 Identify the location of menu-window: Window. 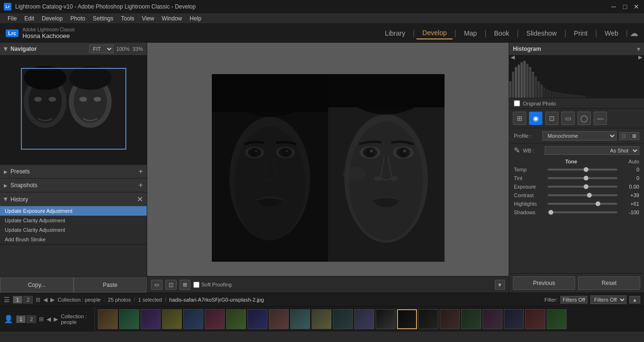
(172, 18).